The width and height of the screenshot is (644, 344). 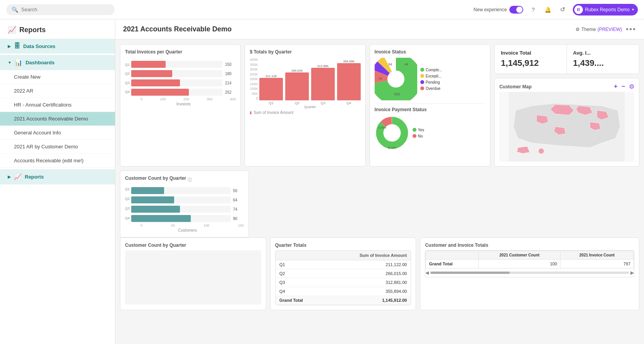 I want to click on topbar: 🔍 New experience ? 🔔 ↺ R Rubex Reports D…, so click(x=322, y=10).